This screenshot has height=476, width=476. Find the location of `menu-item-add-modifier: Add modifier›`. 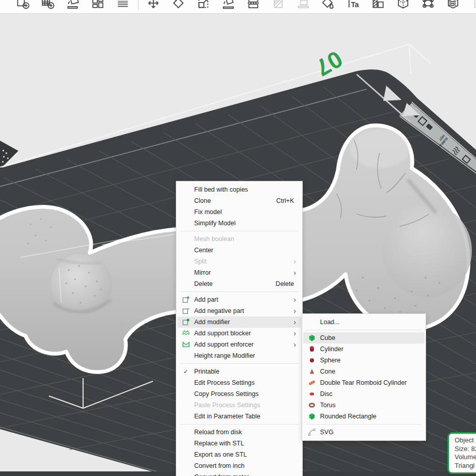

menu-item-add-modifier: Add modifier› is located at coordinates (240, 322).